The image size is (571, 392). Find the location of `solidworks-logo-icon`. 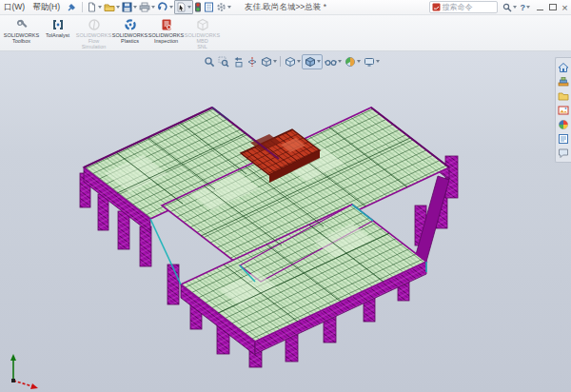

solidworks-logo-icon is located at coordinates (436, 8).